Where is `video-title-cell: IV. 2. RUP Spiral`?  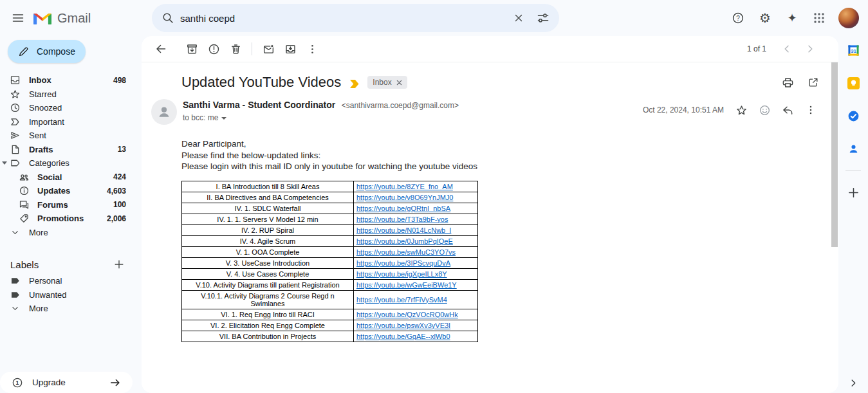
video-title-cell: IV. 2. RUP Spiral is located at coordinates (268, 230).